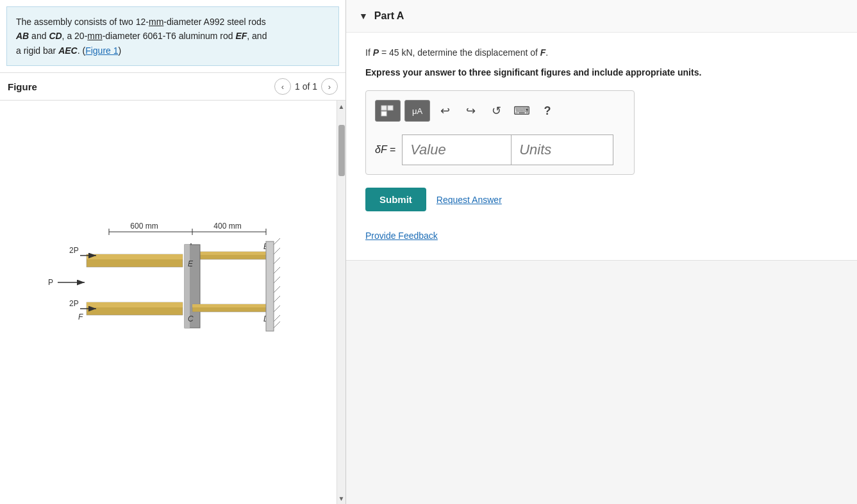 This screenshot has height=504, width=857. What do you see at coordinates (544, 53) in the screenshot?
I see `f-variable: F` at bounding box center [544, 53].